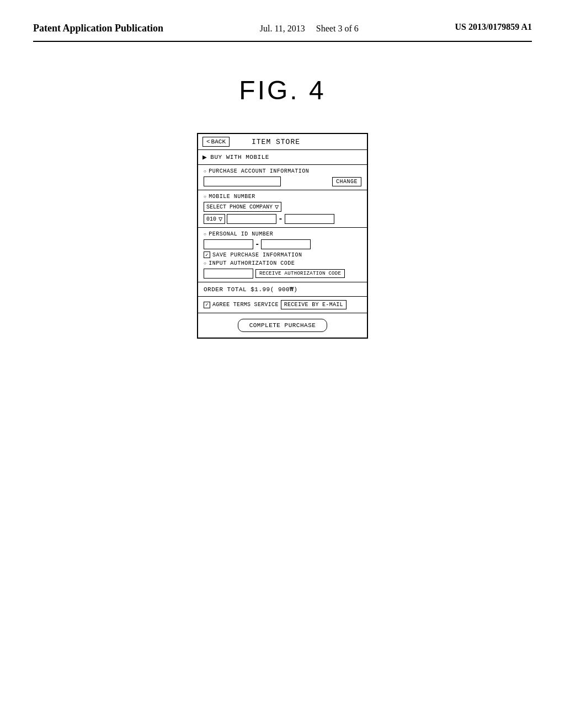  What do you see at coordinates (242, 181) in the screenshot?
I see `account-input` at bounding box center [242, 181].